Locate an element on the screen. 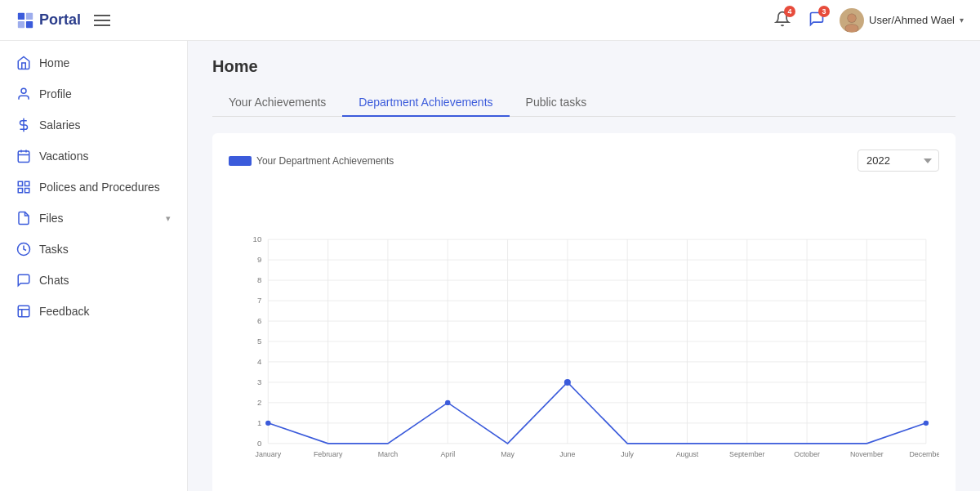 The width and height of the screenshot is (980, 491). svg-text: 10 is located at coordinates (258, 239).